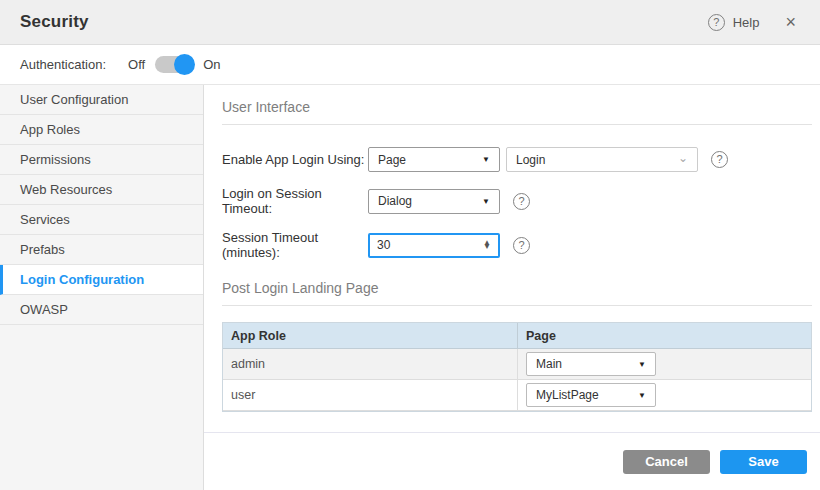 The width and height of the screenshot is (820, 490). I want to click on session-timeout-login-help-icon: ?, so click(522, 202).